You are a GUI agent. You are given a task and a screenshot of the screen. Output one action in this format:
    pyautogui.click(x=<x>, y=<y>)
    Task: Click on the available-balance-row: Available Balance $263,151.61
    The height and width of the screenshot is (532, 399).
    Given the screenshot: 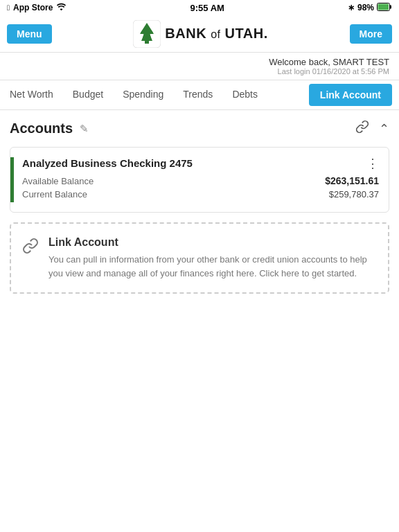 What is the action you would take?
    pyautogui.click(x=201, y=181)
    